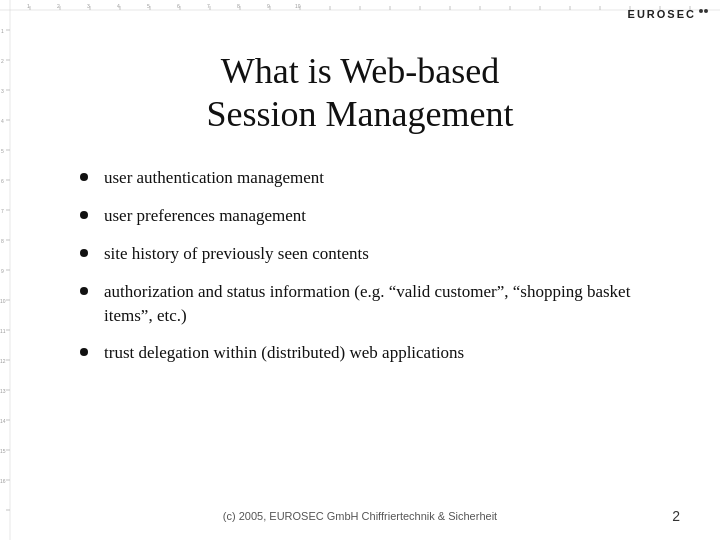 Image resolution: width=720 pixels, height=540 pixels. Describe the element at coordinates (3, 331) in the screenshot. I see `svg-text: 11` at that location.